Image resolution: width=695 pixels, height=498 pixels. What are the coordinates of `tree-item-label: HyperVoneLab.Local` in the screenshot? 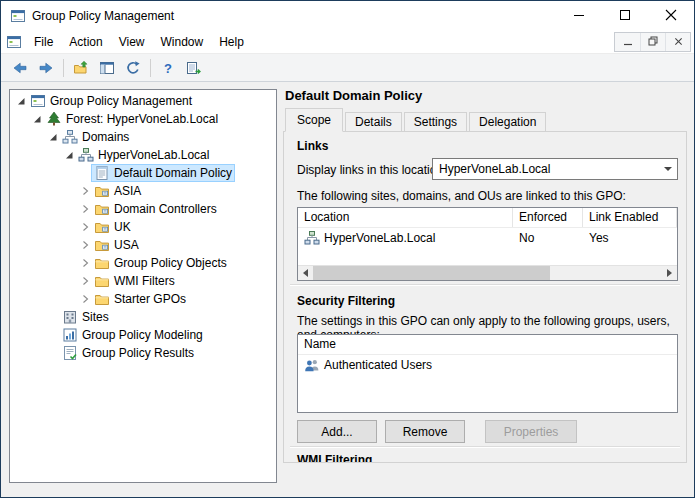 It's located at (154, 155).